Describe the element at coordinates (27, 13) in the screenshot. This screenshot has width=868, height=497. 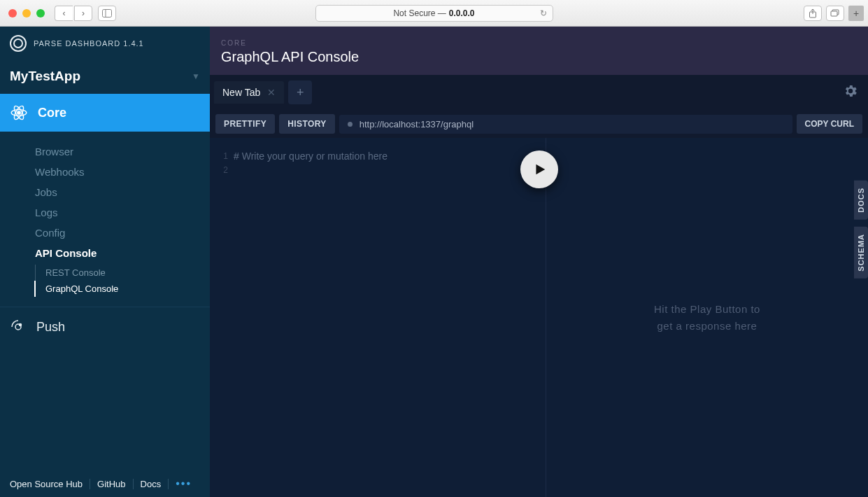
I see `window-controls` at that location.